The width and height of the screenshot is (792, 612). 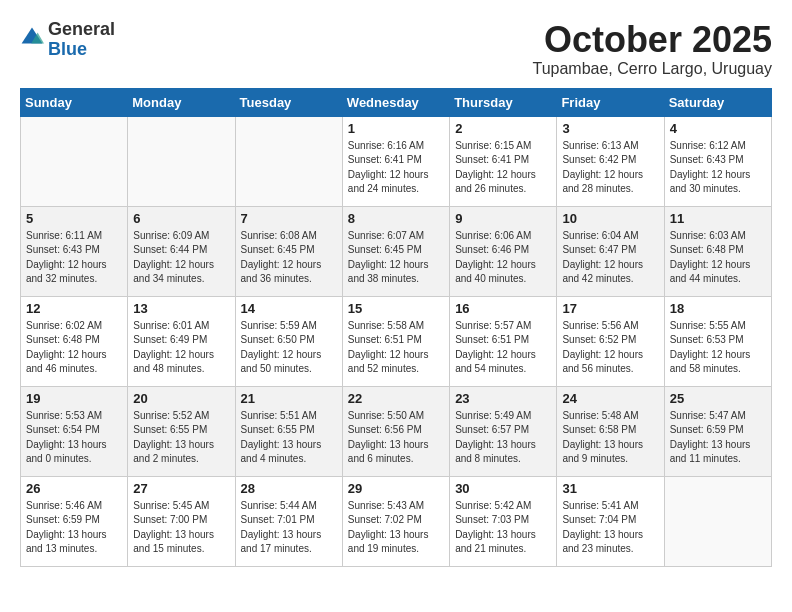 What do you see at coordinates (396, 528) in the screenshot?
I see `day-info: Sunrise: 5:43 AM Sunset: 7:02 PM Dayligh…` at bounding box center [396, 528].